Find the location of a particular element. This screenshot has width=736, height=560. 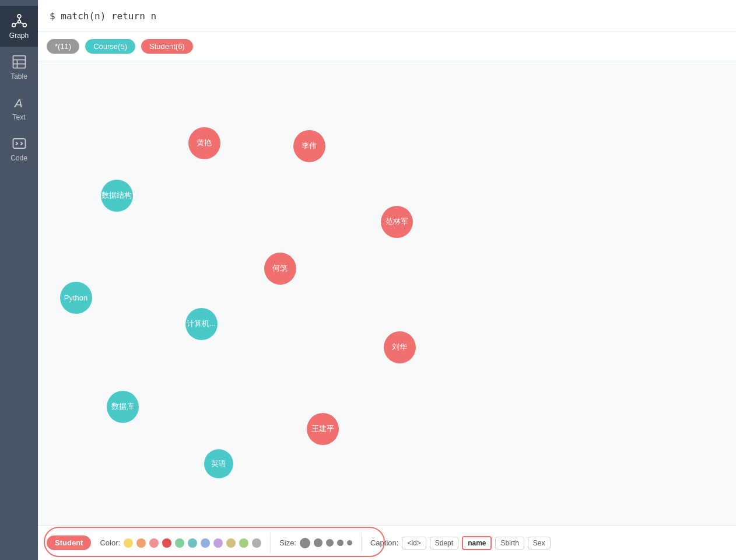

node-hewu: 何筑 is located at coordinates (280, 268).